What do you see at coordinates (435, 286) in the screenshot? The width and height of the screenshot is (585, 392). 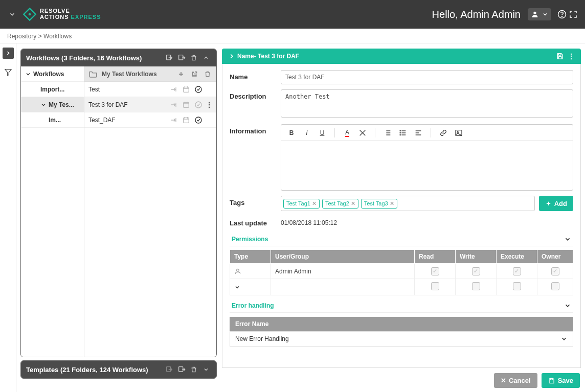 I see `read-checkbox` at bounding box center [435, 286].